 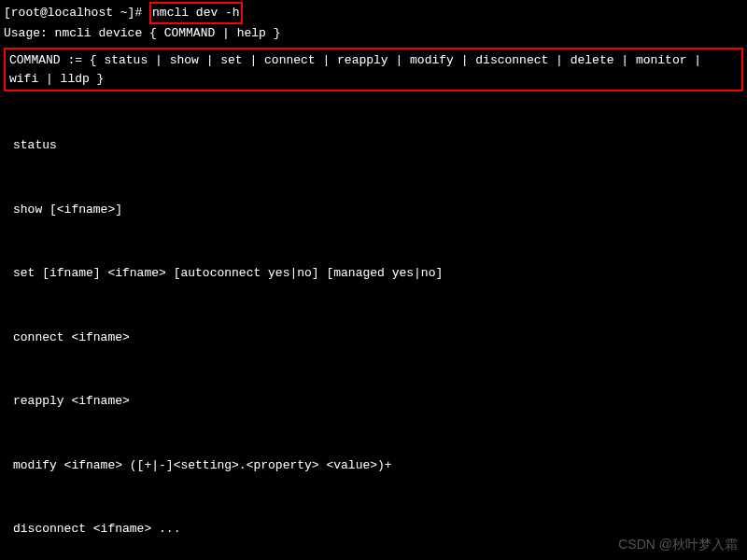 I want to click on cmd-set: set [ifname] <ifname> [autoconnect yes|n…, so click(x=374, y=273).